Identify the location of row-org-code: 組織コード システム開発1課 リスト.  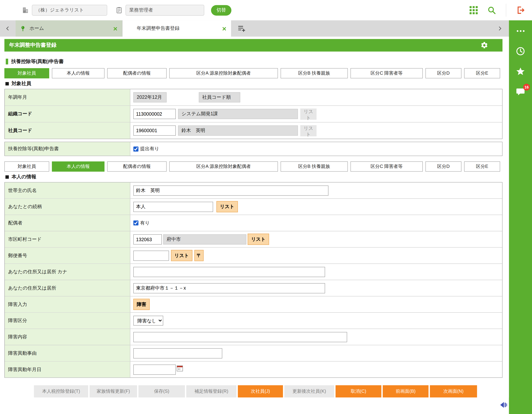
(254, 114).